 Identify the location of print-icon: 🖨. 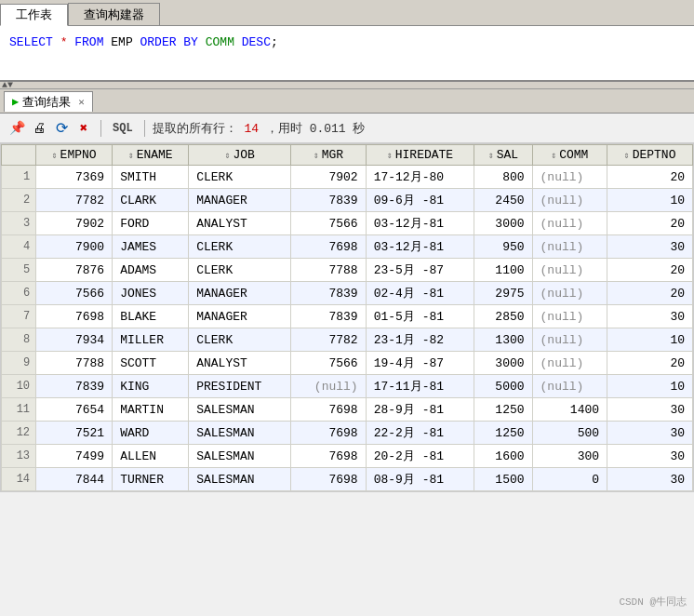
(39, 128).